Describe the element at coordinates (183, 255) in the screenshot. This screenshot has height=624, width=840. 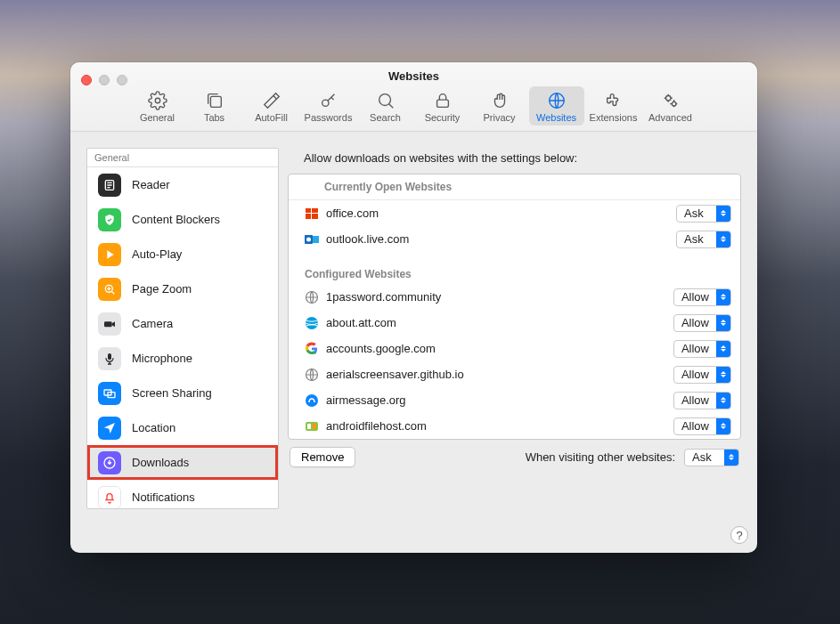
I see `sidebar-item-autoplay: Auto-Play` at that location.